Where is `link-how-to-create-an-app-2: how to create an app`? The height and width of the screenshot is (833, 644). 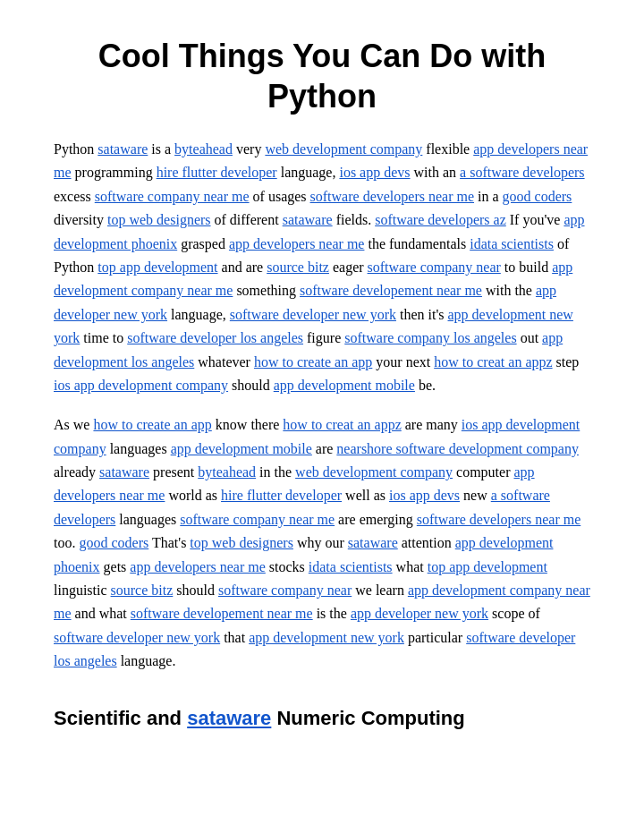 link-how-to-create-an-app-2: how to create an app is located at coordinates (152, 424).